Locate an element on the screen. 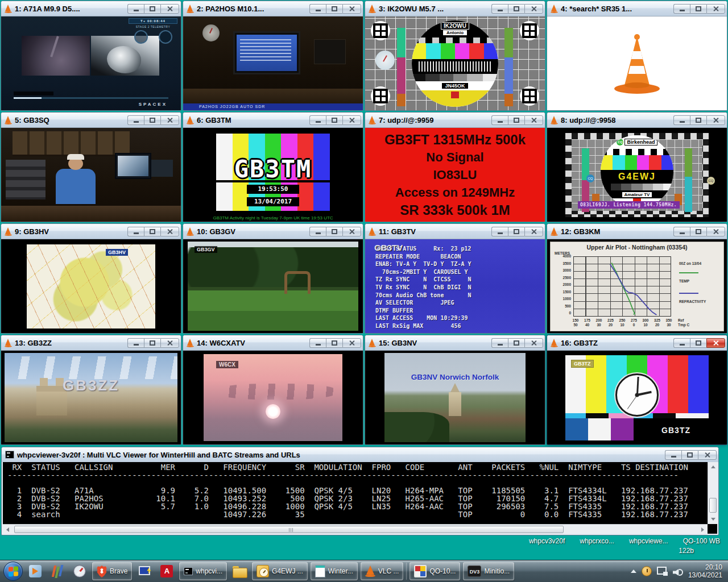 This screenshot has width=728, height=582. titlebar: 9: GB3HV is located at coordinates (91, 231).